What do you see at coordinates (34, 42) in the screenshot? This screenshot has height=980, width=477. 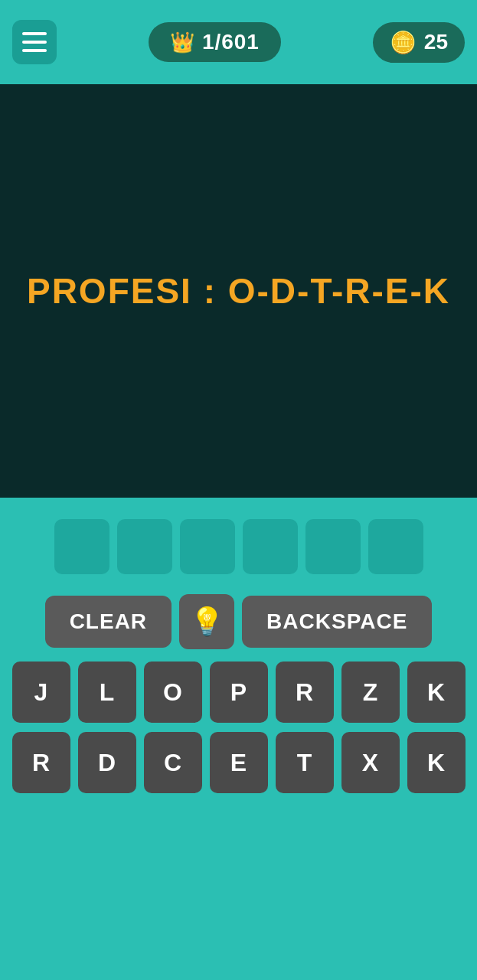 I see `menu-icon-line2` at bounding box center [34, 42].